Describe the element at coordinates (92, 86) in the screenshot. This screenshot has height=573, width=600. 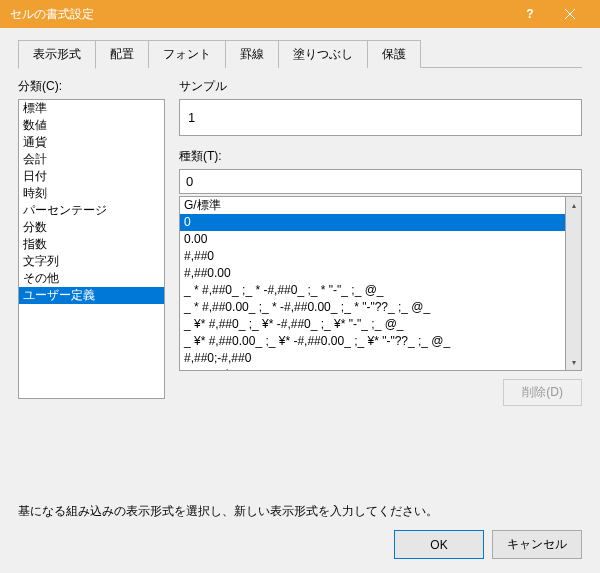
I see `category-label: 分類(C):` at that location.